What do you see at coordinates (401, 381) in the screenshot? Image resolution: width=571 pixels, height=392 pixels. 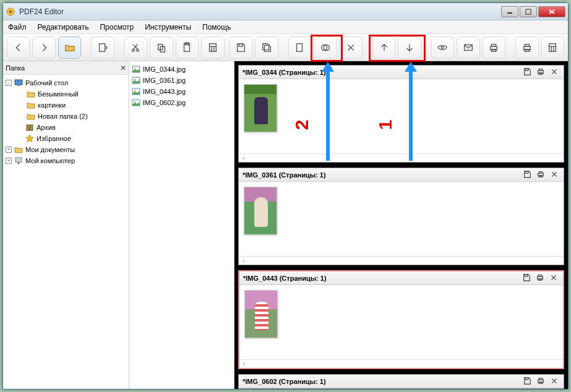 I see `document-card: *IMG_0602 (Страницы: 1)` at bounding box center [401, 381].